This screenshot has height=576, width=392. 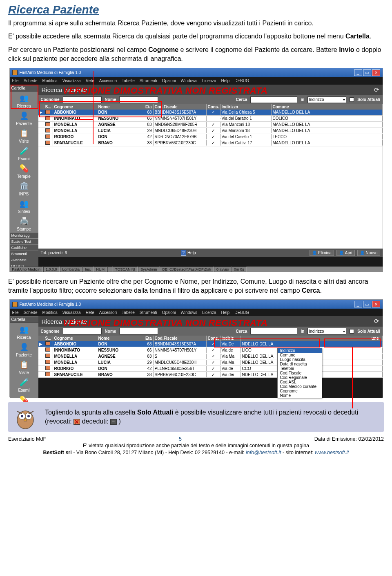 I want to click on table-row: MONDELLAAGNESE83MNDGNS28M49F205R✓VIa Man…, so click(x=211, y=125).